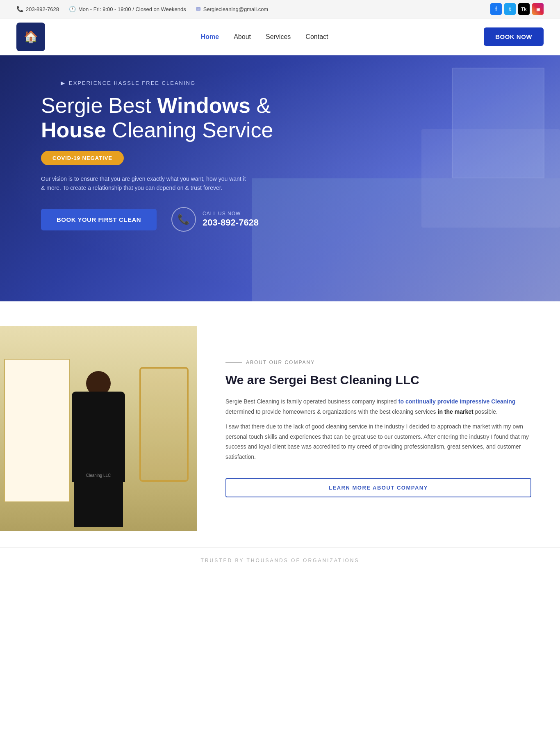  What do you see at coordinates (98, 504) in the screenshot?
I see `person-legs` at bounding box center [98, 504].